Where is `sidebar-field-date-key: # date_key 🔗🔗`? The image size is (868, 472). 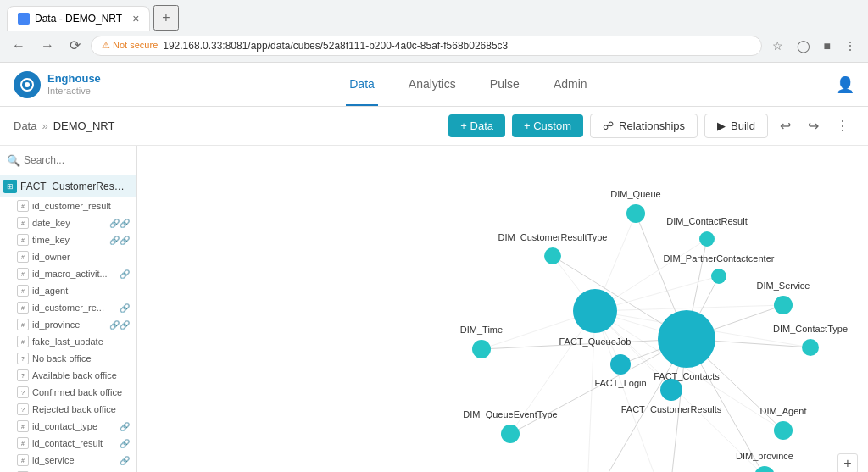
sidebar-field-date-key: # date_key 🔗🔗 is located at coordinates (68, 223).